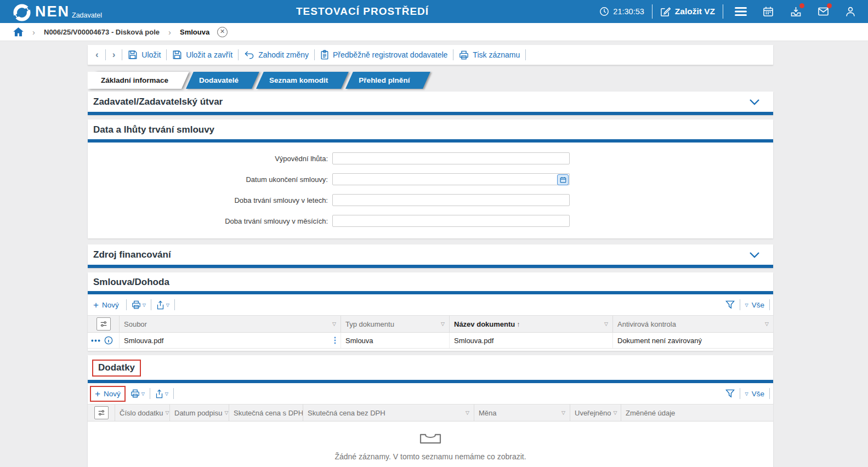 The image size is (868, 467). What do you see at coordinates (202, 55) in the screenshot?
I see `save-close-button: Uložit a zavřít` at bounding box center [202, 55].